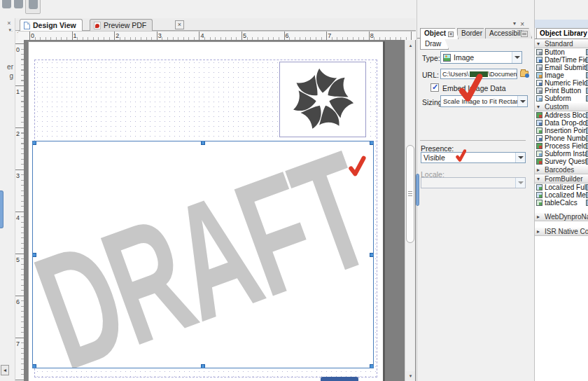 Image resolution: width=588 pixels, height=381 pixels. Describe the element at coordinates (10, 67) in the screenshot. I see `clipped-text: er` at that location.